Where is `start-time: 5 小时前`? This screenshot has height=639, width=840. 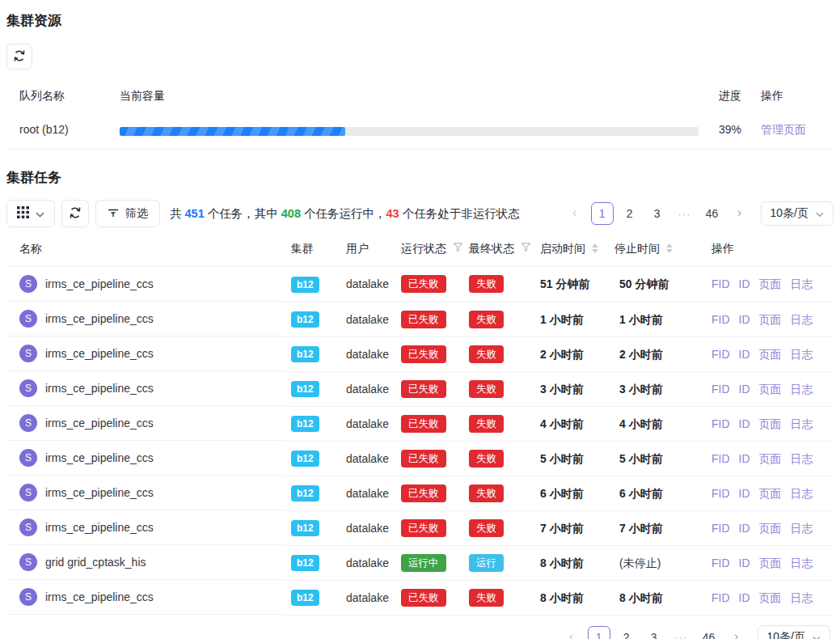 start-time: 5 小时前 is located at coordinates (562, 459).